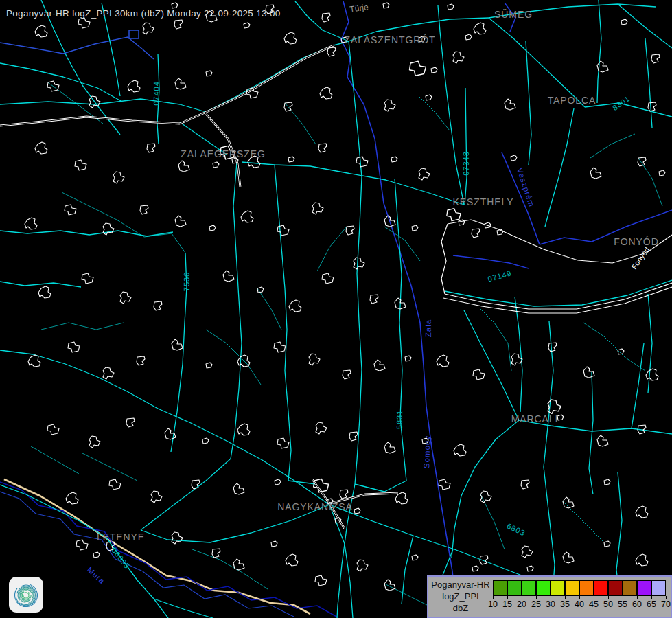 The height and width of the screenshot is (618, 672). What do you see at coordinates (390, 40) in the screenshot?
I see `city-label: ZALASZENTGRÓT` at bounding box center [390, 40].